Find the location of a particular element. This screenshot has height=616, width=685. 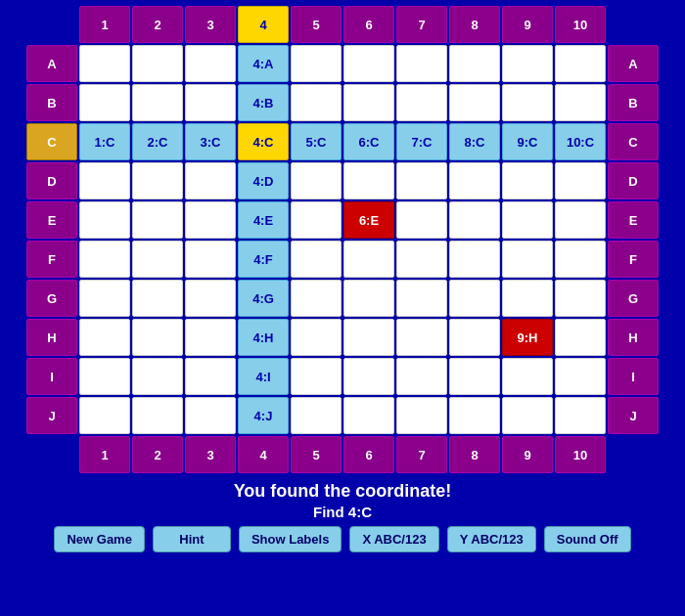

col-header-10: 10 is located at coordinates (580, 24).